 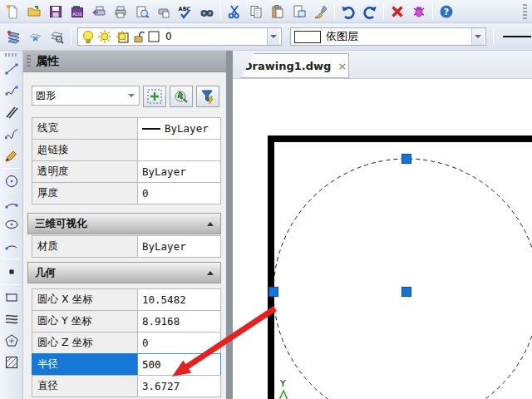 What do you see at coordinates (517, 37) in the screenshot?
I see `linetype-preview` at bounding box center [517, 37].